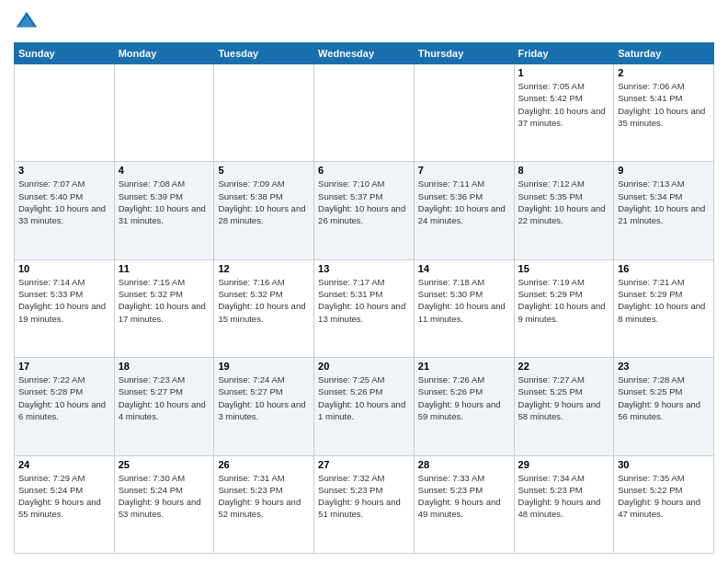 The height and width of the screenshot is (563, 728). I want to click on day-info: Sunrise: 7:33 AM Sunset: 5:23 PM Dayligh…, so click(464, 497).